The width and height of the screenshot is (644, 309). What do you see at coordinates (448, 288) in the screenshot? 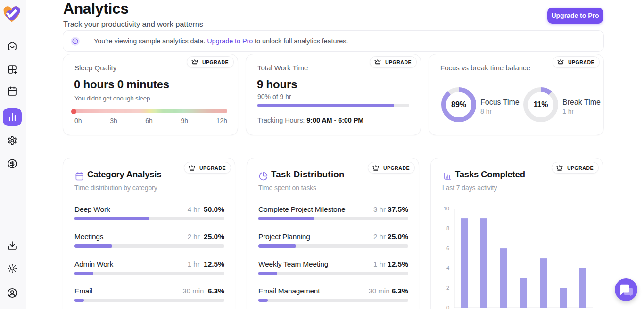
I see `svg-text: 2` at bounding box center [448, 288].